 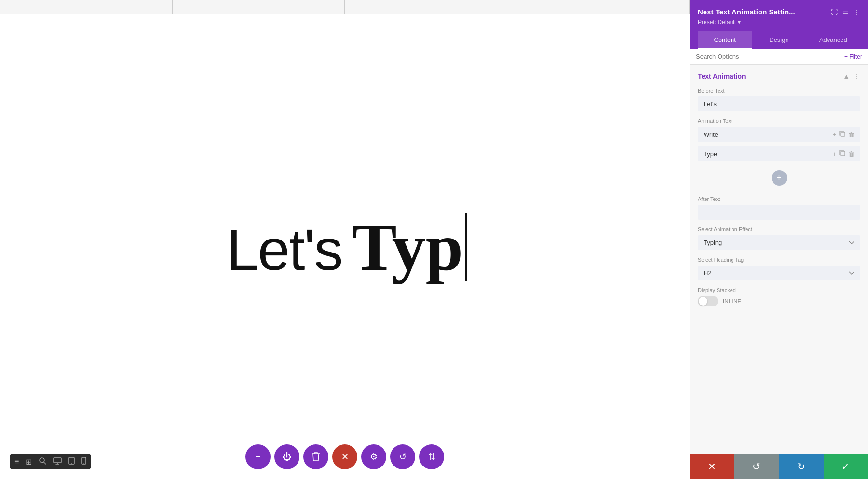 I want to click on canvas-text-display: Let's Typ, so click(x=345, y=247).